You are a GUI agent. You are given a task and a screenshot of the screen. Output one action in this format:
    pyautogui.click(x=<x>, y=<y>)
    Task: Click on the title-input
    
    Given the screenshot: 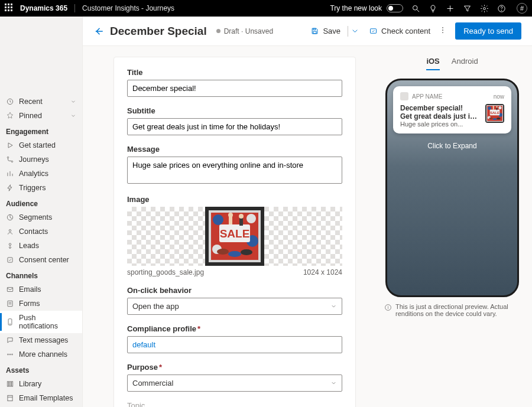 What is the action you would take?
    pyautogui.click(x=235, y=89)
    